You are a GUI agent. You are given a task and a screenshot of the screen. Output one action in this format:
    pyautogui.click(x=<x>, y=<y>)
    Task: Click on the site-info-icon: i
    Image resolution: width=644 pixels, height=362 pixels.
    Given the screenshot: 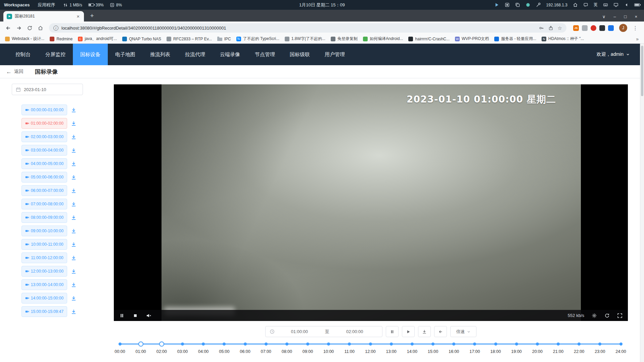 What is the action you would take?
    pyautogui.click(x=56, y=28)
    